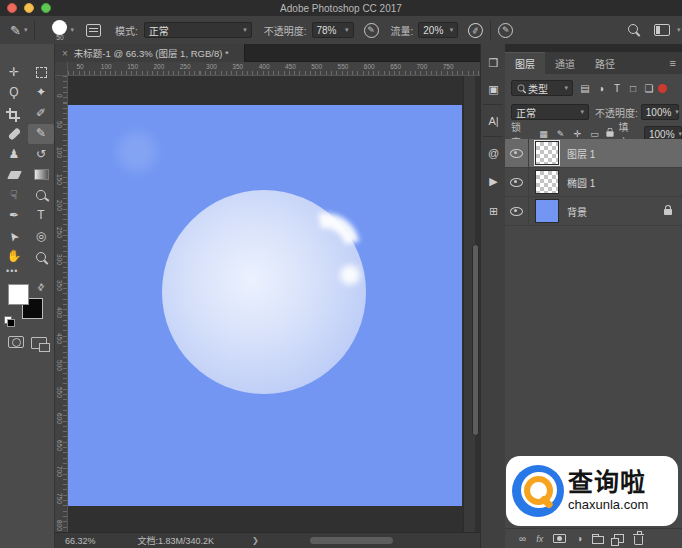 The width and height of the screenshot is (682, 548). I want to click on layer-blend-mode-select: 正常▾, so click(550, 112).